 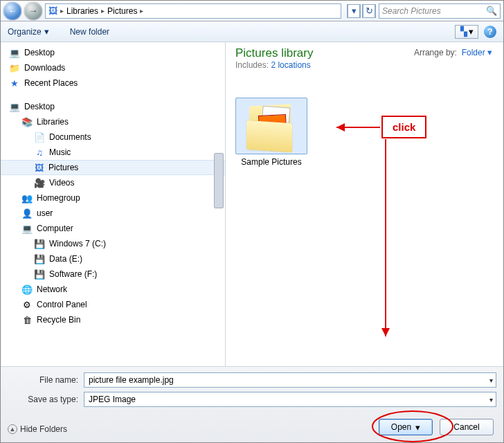 What do you see at coordinates (12, 429) in the screenshot?
I see `chevron-up-icon: ▲` at bounding box center [12, 429].